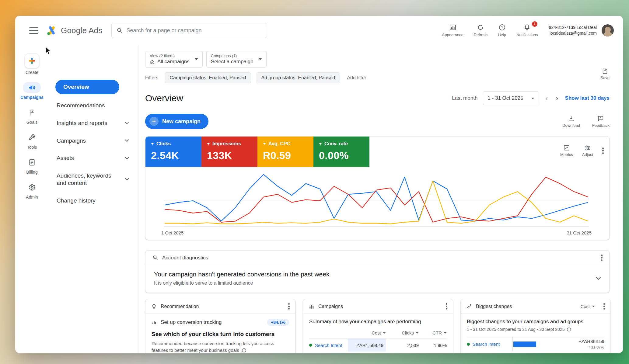 This screenshot has height=364, width=629. What do you see at coordinates (453, 27) in the screenshot?
I see `appearance-icon` at bounding box center [453, 27].